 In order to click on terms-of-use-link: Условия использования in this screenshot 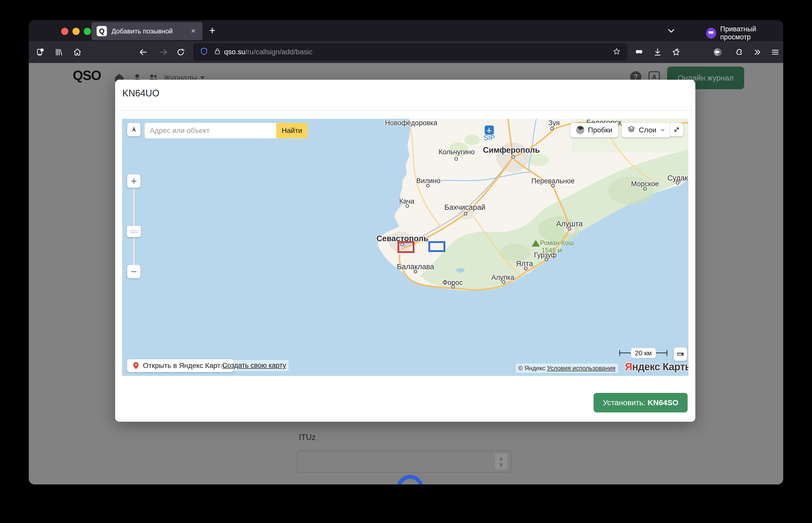, I will do `click(581, 368)`.